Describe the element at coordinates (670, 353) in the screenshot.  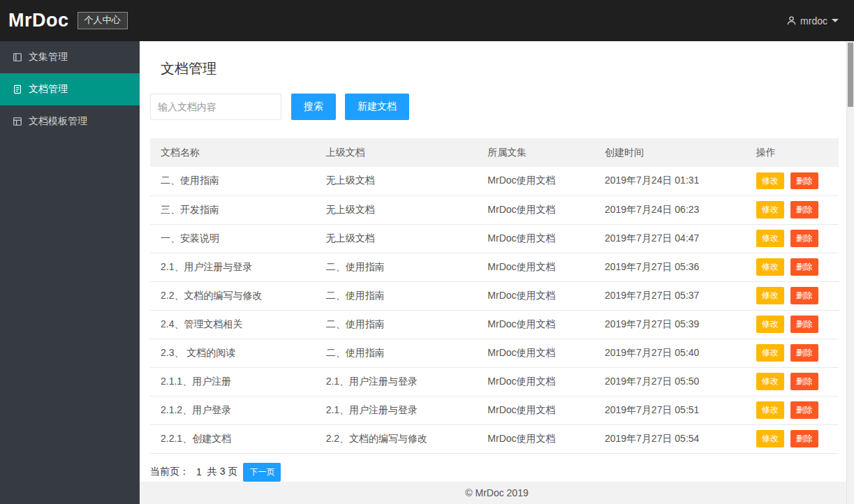
I see `cell-created-time: 2019年7月27日 05:40` at that location.